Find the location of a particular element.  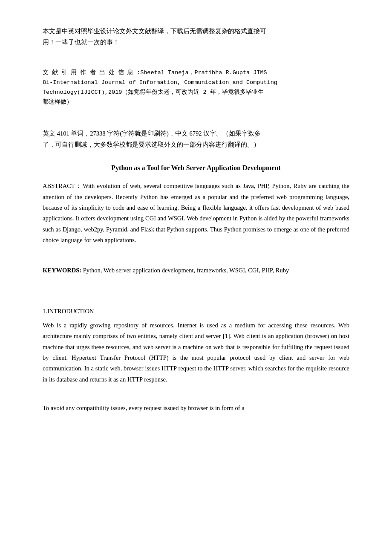

stats-note-block: 英文 4101 单词，27338 字符(字符就是印刷符)，中文 6792 汉字。… is located at coordinates (196, 139).